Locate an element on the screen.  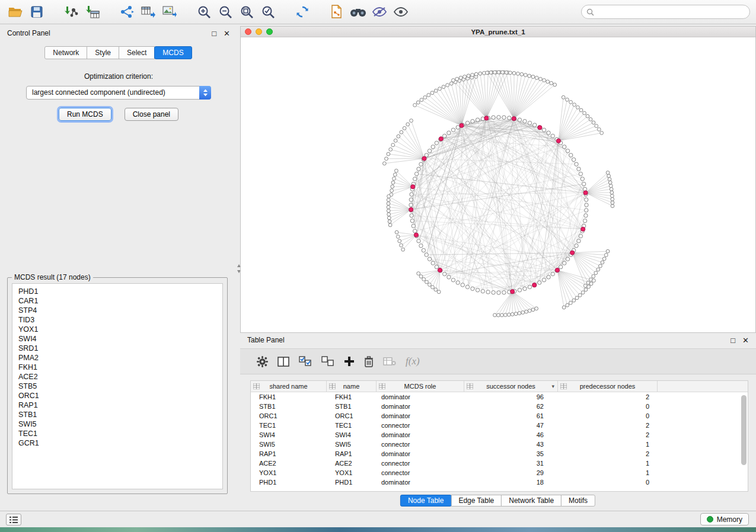
table-cell: connector is located at coordinates (420, 463).